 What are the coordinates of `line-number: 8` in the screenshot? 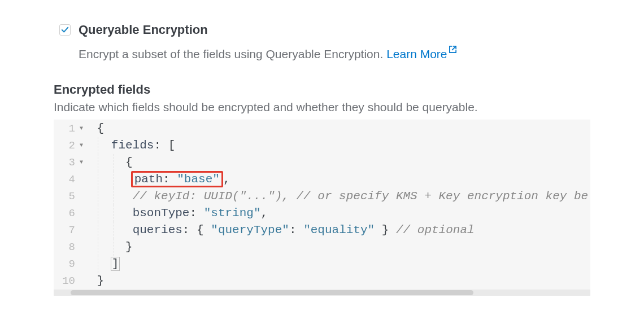 It's located at (70, 247).